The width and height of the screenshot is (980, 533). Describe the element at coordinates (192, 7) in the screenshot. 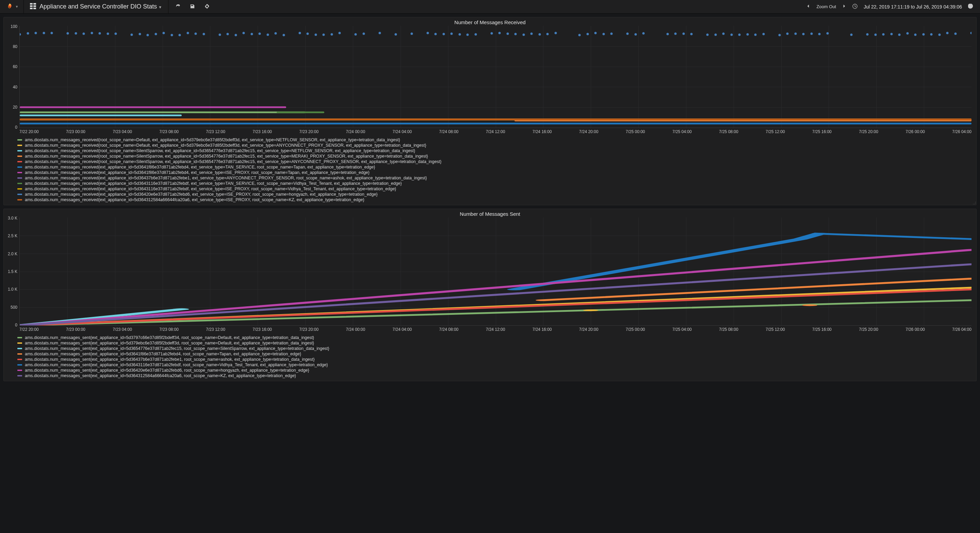

I see `save-button` at that location.